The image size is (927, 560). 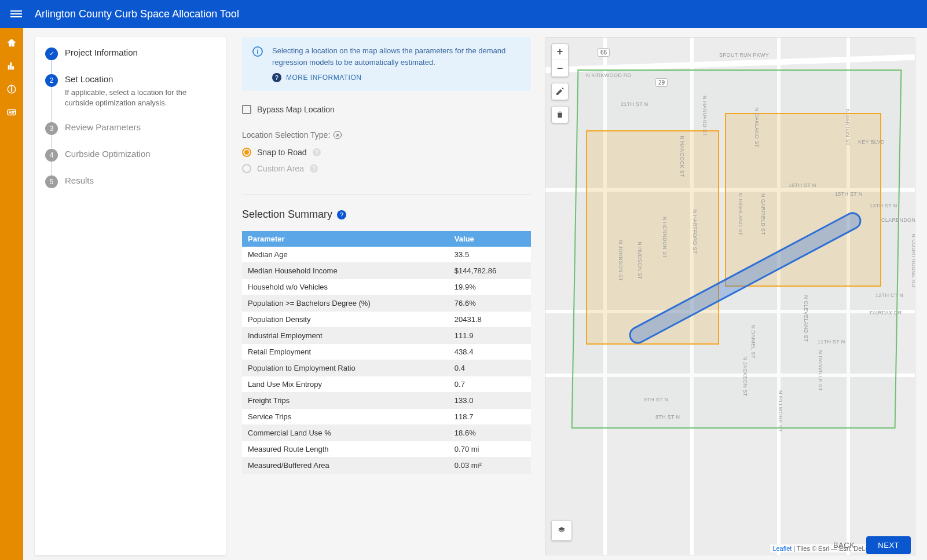 I want to click on step-number: 5, so click(x=52, y=182).